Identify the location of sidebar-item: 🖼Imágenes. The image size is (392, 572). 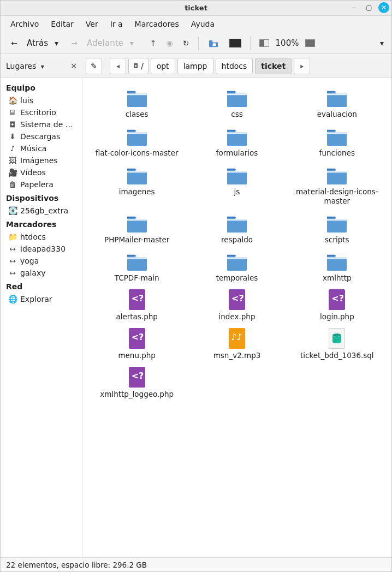
(41, 160).